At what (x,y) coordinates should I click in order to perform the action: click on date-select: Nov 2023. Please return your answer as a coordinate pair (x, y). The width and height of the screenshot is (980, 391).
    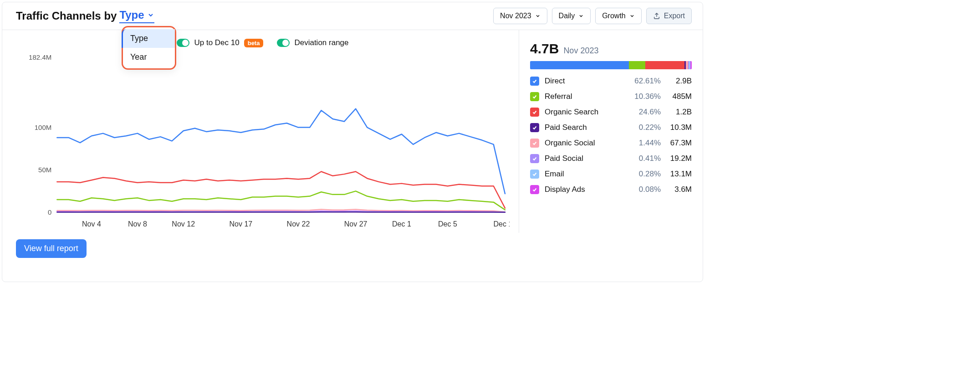
    Looking at the image, I should click on (520, 16).